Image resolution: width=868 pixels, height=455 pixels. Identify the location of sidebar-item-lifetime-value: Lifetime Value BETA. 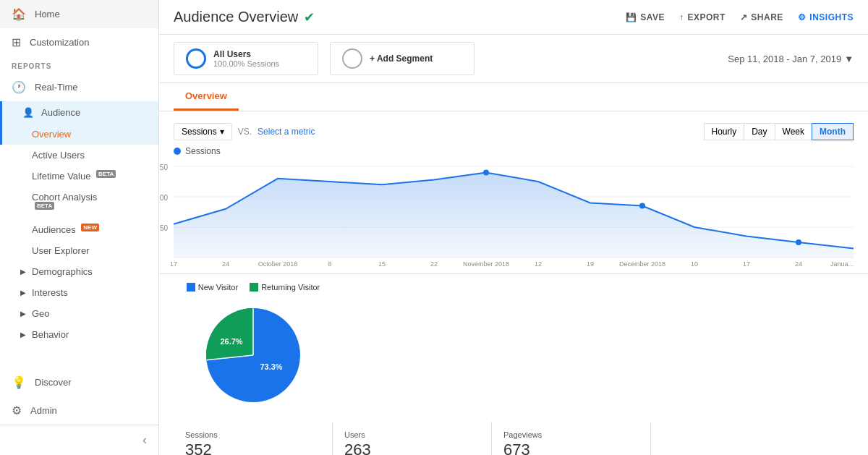
(80, 177).